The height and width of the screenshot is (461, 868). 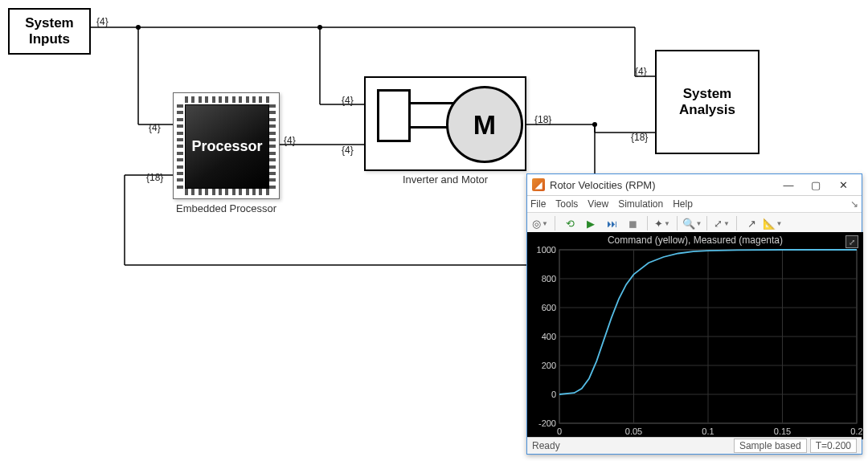 I want to click on svg-text: 0.15, so click(x=783, y=431).